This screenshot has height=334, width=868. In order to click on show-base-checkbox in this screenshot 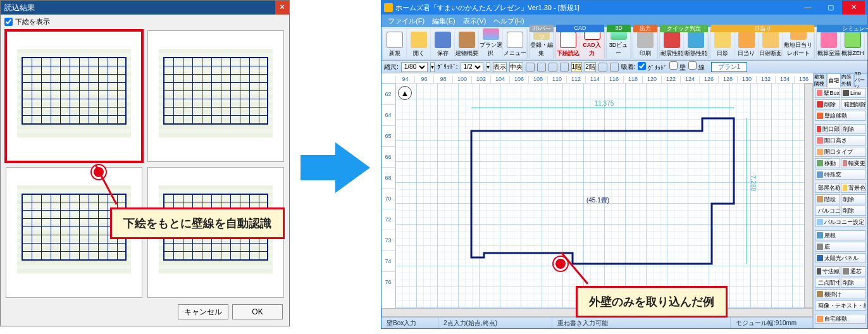, I will do `click(9, 22)`.